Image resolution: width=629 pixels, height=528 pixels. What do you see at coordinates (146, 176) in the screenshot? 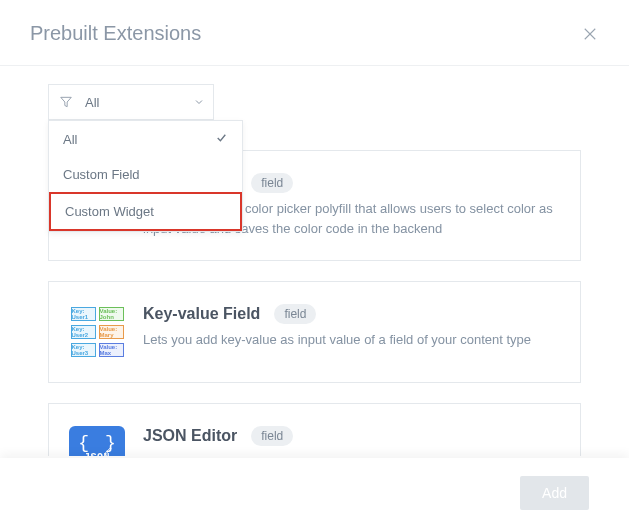
I see `filter-dropdown: All Custom Field Custom Widget` at bounding box center [146, 176].